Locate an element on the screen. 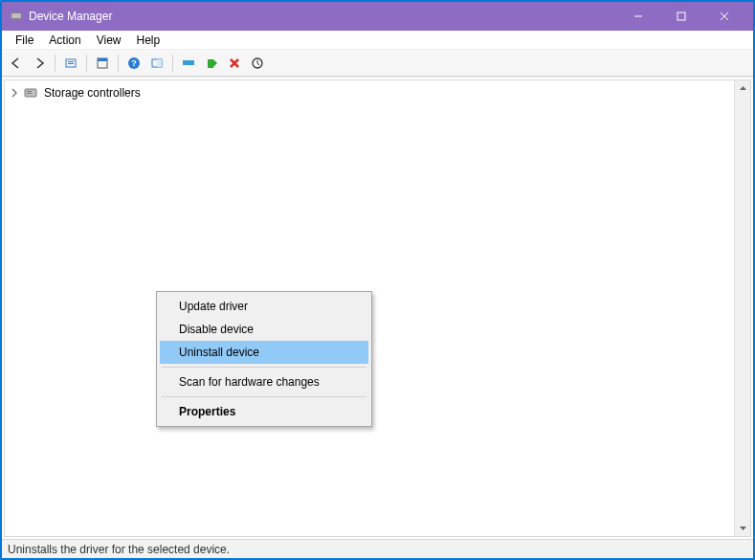  scroll-up-button is located at coordinates (743, 88).